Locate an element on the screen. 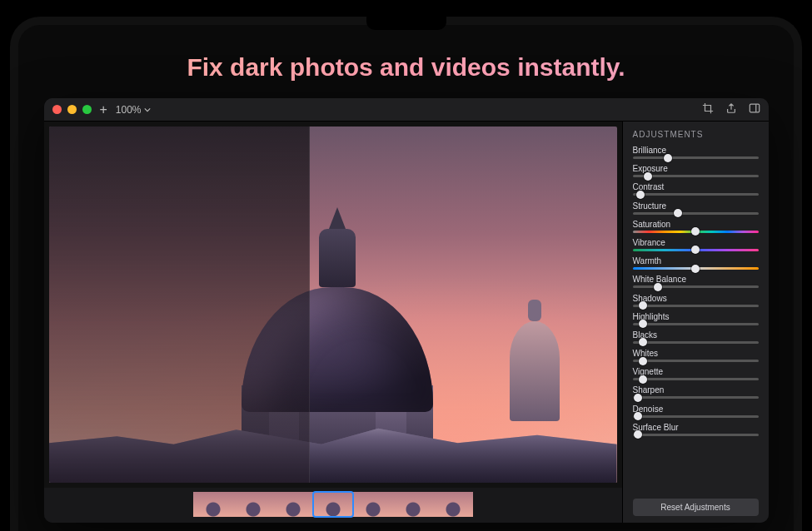  slider-whites: Whites is located at coordinates (696, 355).